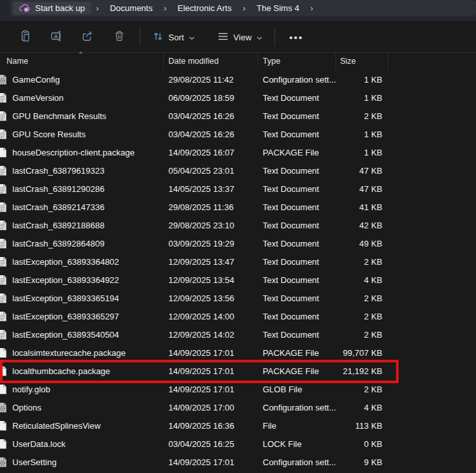 The height and width of the screenshot is (473, 476). I want to click on file-date-modified: 12/09/2025 13:56, so click(211, 298).